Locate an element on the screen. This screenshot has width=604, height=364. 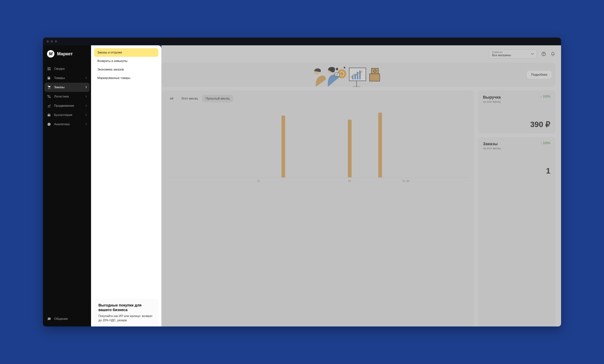
sidebar-item-obshenie: Общение is located at coordinates (67, 319).